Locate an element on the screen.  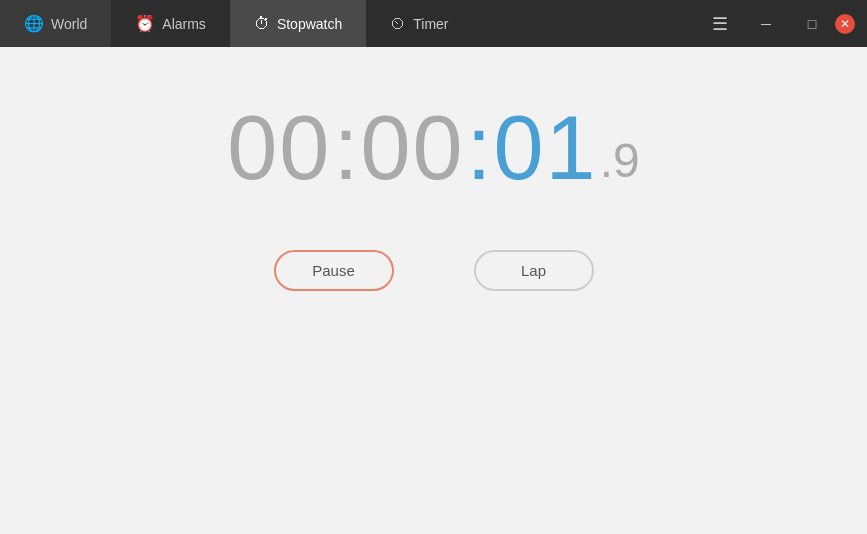
pause-button: Pause is located at coordinates (334, 270).